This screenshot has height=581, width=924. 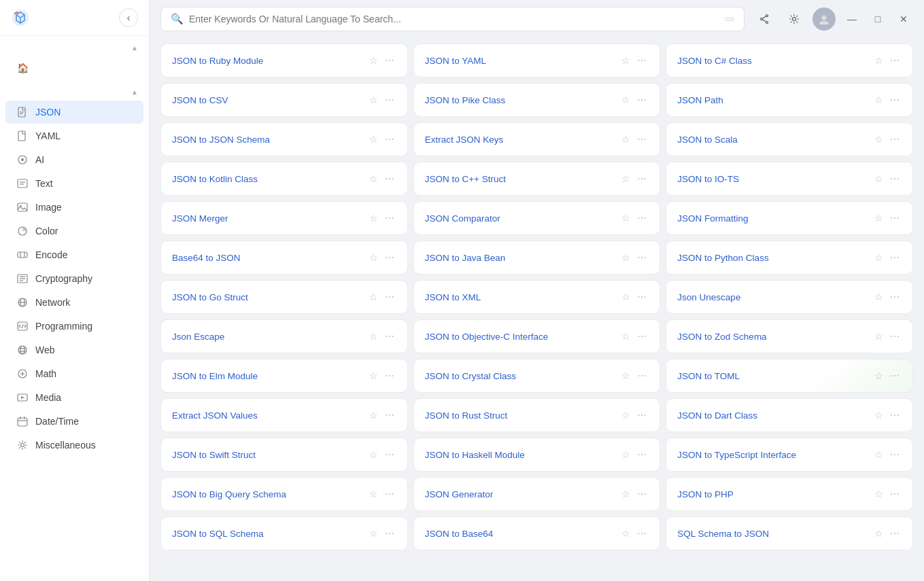 I want to click on sidebar-item-web: Web, so click(x=75, y=350).